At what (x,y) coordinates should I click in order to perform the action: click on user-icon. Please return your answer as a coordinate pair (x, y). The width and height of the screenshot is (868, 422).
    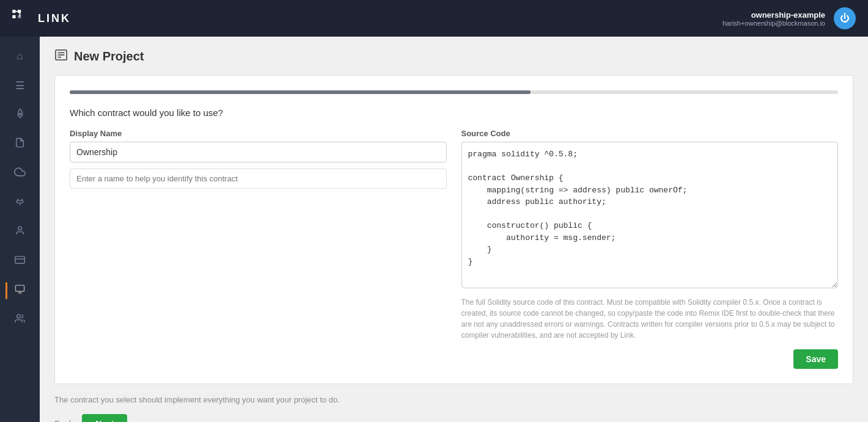
    Looking at the image, I should click on (20, 232).